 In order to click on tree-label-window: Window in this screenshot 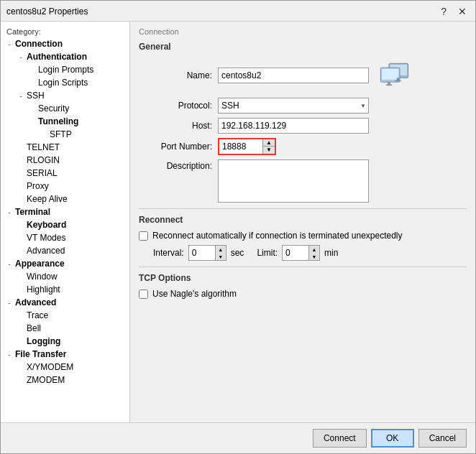, I will do `click(42, 277)`.